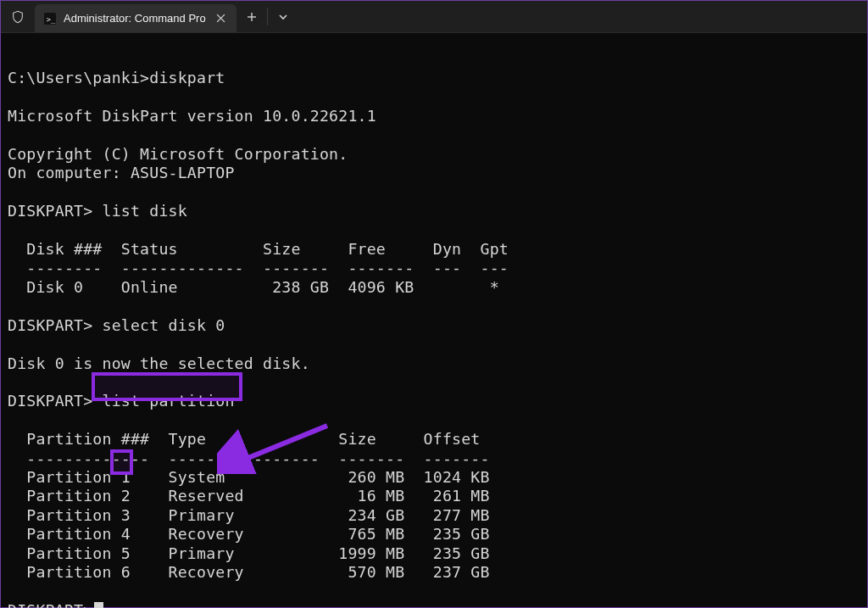  What do you see at coordinates (78, 78) in the screenshot?
I see `prompt: C:\Users\panki>` at bounding box center [78, 78].